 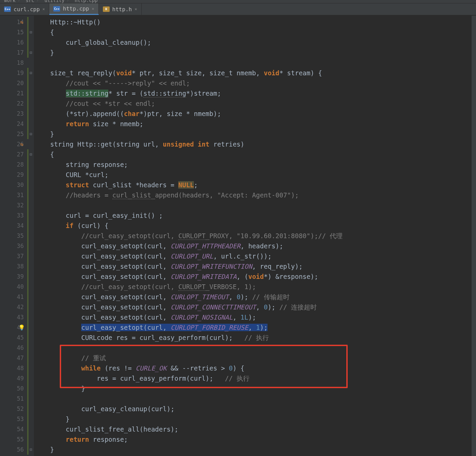 I want to click on code-line: string response;, so click(x=253, y=165).